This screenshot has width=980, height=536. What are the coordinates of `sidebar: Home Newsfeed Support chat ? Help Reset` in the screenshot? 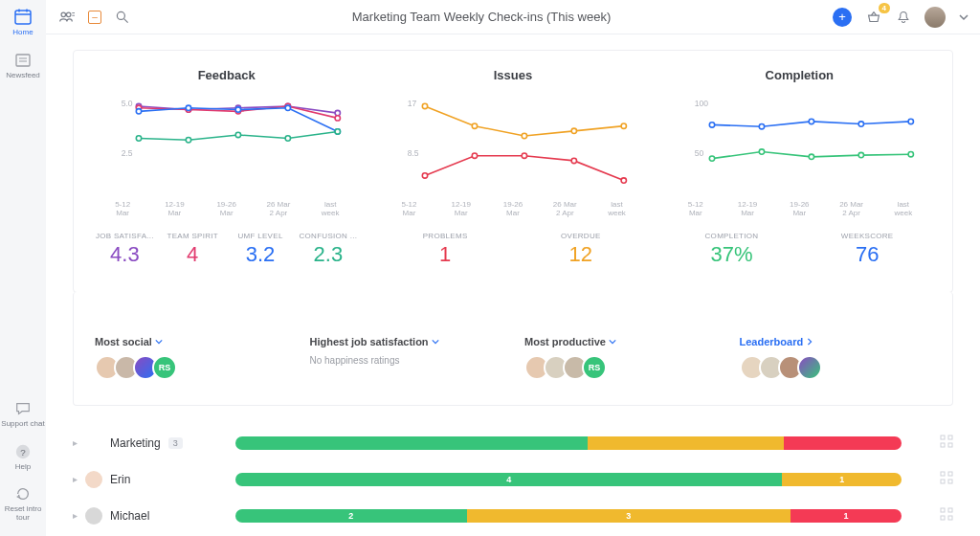 It's located at (23, 268).